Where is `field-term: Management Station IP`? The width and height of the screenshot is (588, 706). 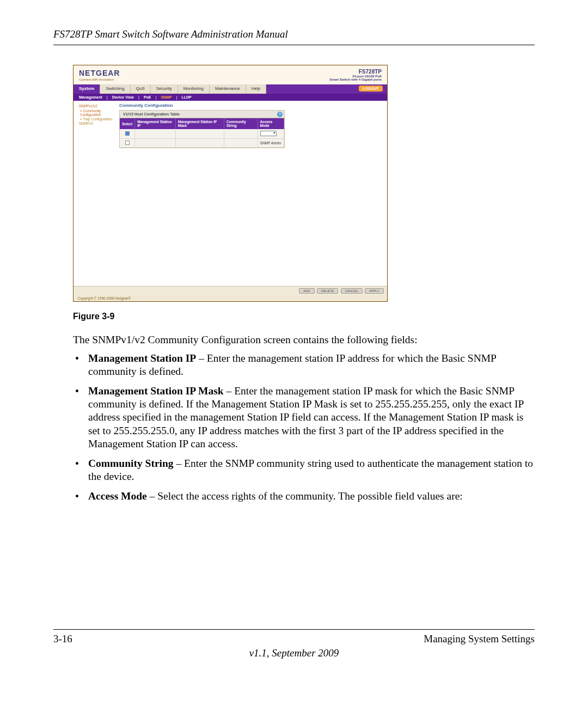 field-term: Management Station IP is located at coordinates (142, 358).